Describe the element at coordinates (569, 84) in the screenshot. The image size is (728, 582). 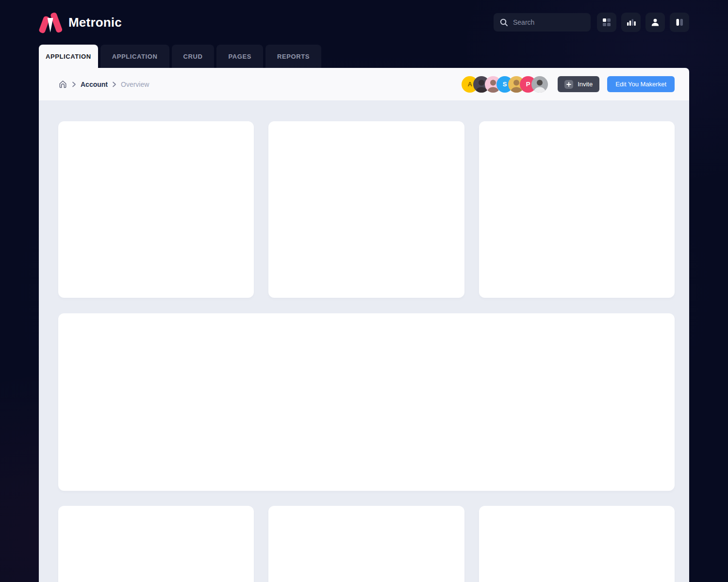
I see `plus-icon` at that location.